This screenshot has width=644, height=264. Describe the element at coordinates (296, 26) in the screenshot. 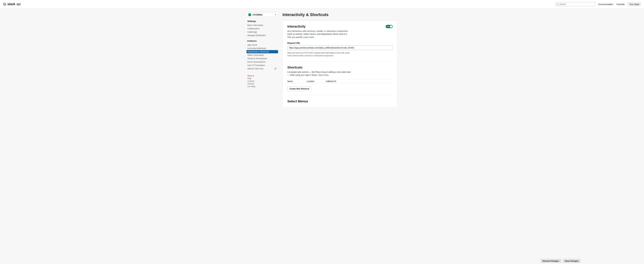

I see `interactivity-title: Interactivity` at that location.